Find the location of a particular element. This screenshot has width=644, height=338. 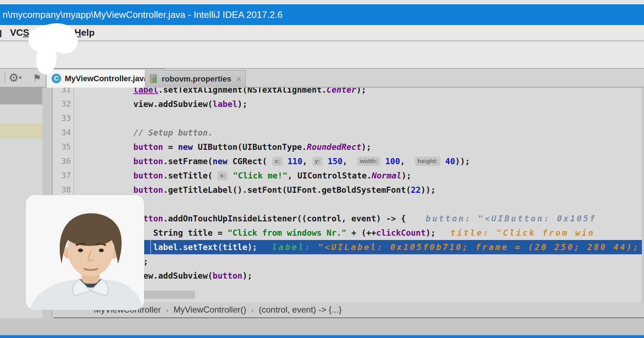

code-line-31: label.setTextAlignment(NSTextAlignment.C… is located at coordinates (349, 92).